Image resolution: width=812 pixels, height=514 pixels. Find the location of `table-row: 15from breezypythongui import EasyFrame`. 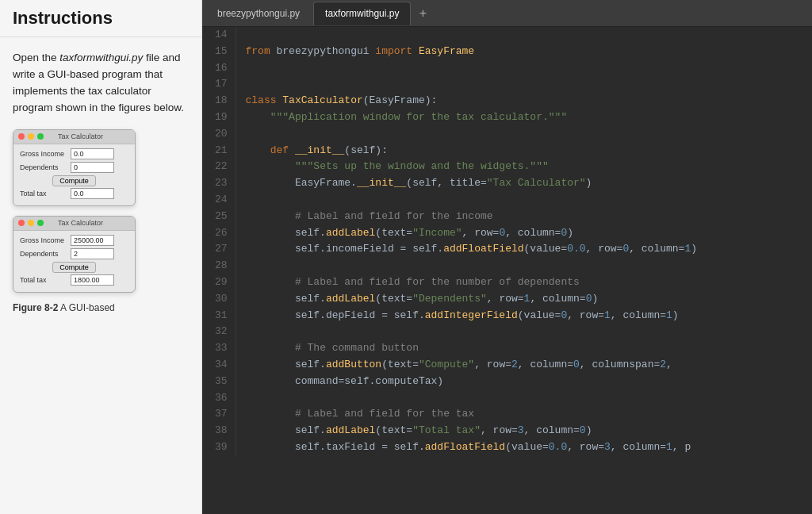

table-row: 15from breezypythongui import EasyFrame is located at coordinates (508, 52).